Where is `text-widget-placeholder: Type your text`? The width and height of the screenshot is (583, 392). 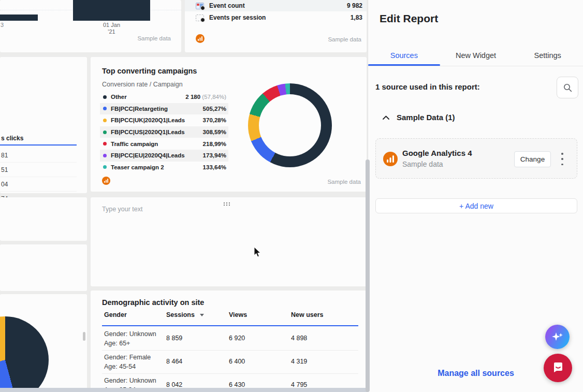 text-widget-placeholder: Type your text is located at coordinates (122, 209).